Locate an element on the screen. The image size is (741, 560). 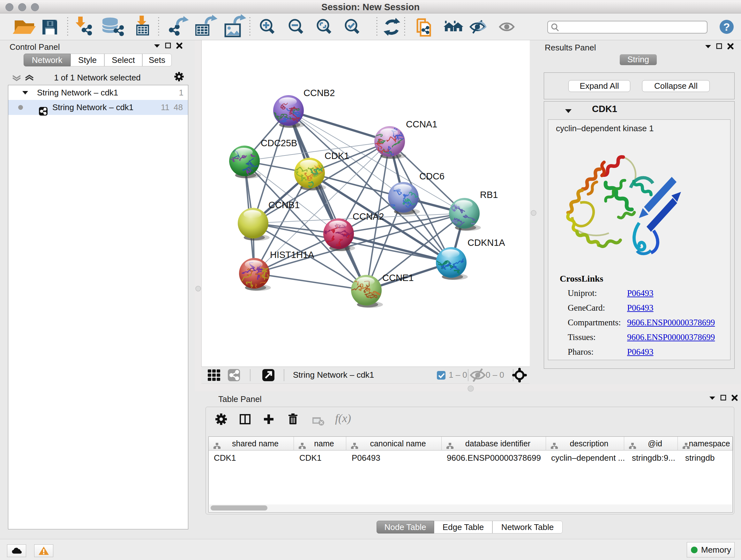
svg-text: HIST1H1A is located at coordinates (292, 255).